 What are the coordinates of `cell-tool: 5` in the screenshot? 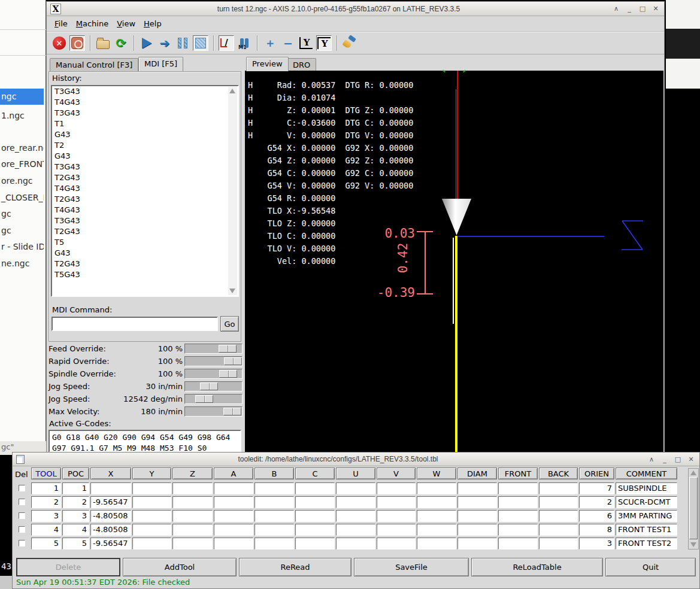 It's located at (46, 544).